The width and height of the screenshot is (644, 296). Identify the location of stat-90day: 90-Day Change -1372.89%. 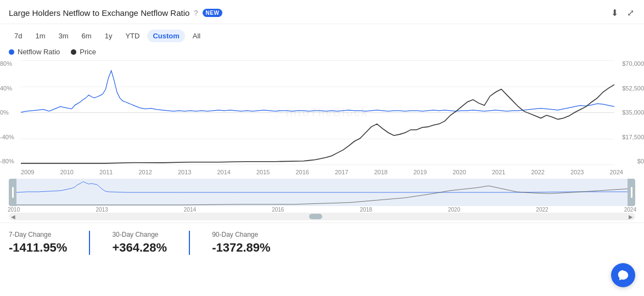
(241, 243).